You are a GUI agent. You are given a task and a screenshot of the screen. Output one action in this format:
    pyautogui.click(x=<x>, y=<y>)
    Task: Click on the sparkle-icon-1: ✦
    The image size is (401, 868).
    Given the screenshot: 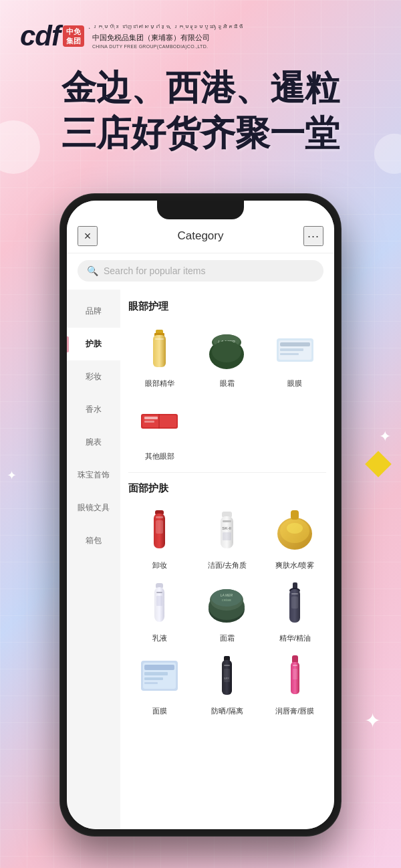 What is the action you would take?
    pyautogui.click(x=385, y=437)
    